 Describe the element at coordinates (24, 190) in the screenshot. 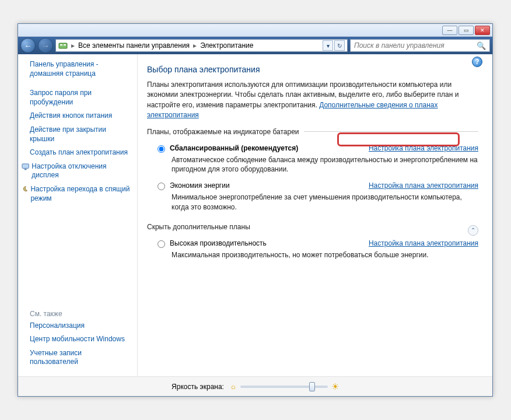

I see `moon-icon` at that location.